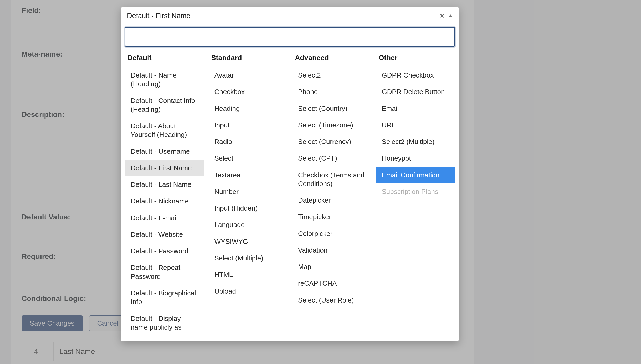  I want to click on dropdown-option: Email, so click(416, 109).